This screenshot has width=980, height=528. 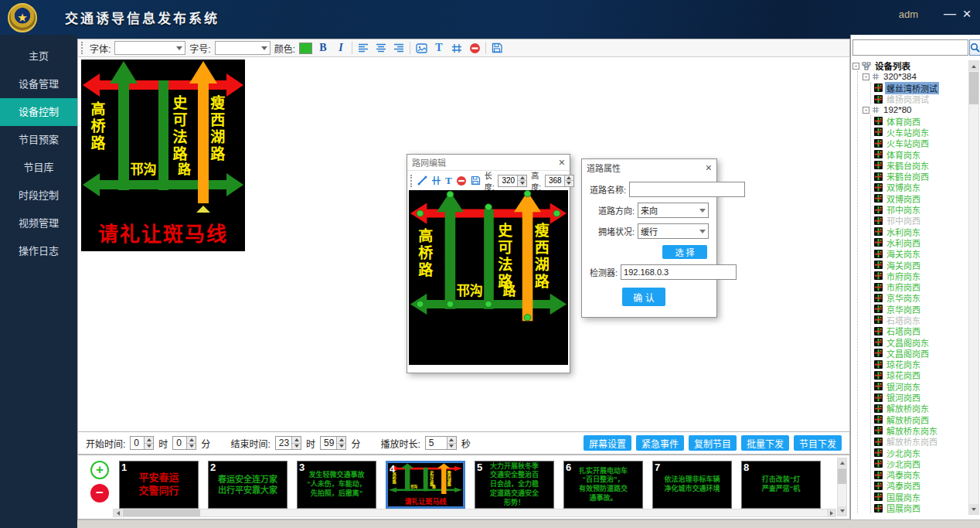 What do you see at coordinates (381, 48) in the screenshot?
I see `align-center-icon` at bounding box center [381, 48].